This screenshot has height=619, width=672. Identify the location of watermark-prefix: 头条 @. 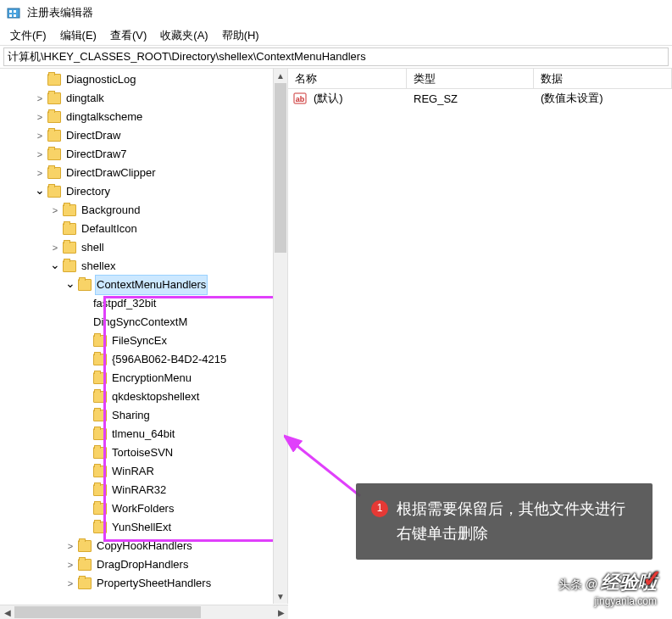
(578, 584).